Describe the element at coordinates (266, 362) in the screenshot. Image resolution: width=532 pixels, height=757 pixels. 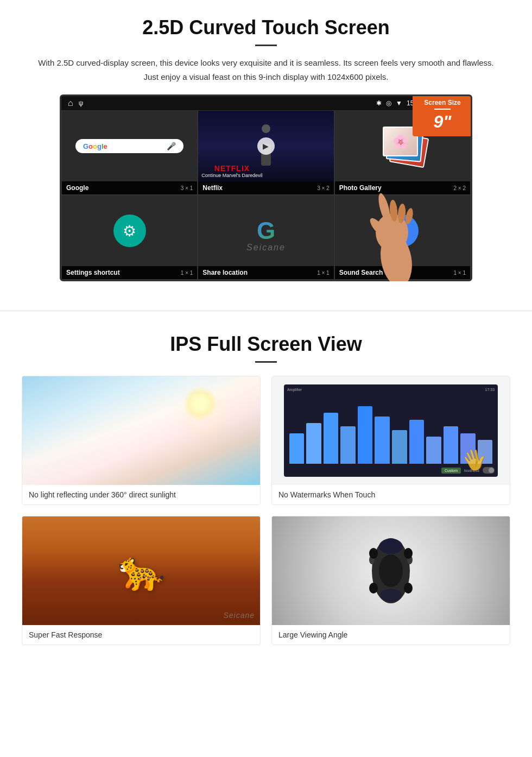
I see `section2-divider` at that location.